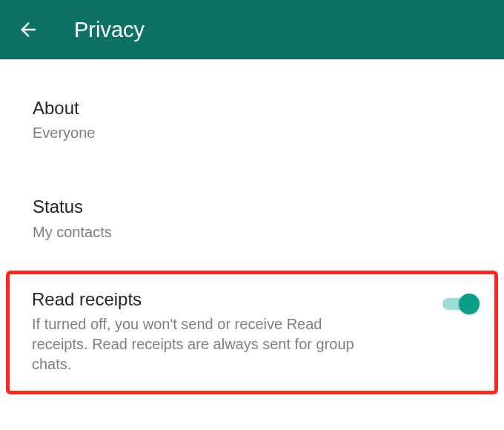 This screenshot has height=430, width=504. I want to click on app-bar: Privacy, so click(252, 30).